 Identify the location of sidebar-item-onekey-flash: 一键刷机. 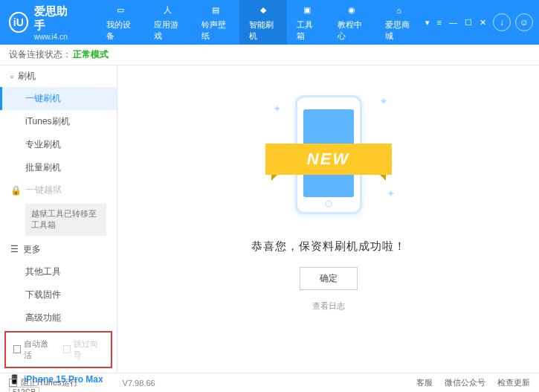
(58, 98).